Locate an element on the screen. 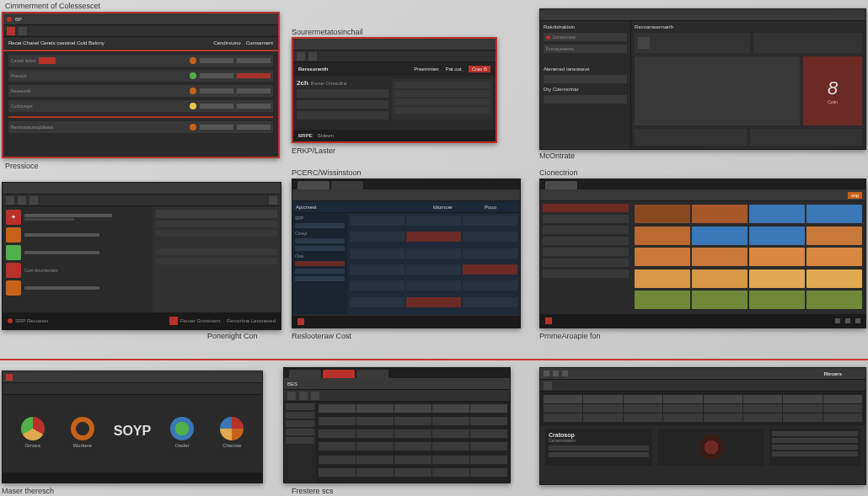 This screenshot has height=496, width=868. side-item: Csreyt is located at coordinates (320, 233).